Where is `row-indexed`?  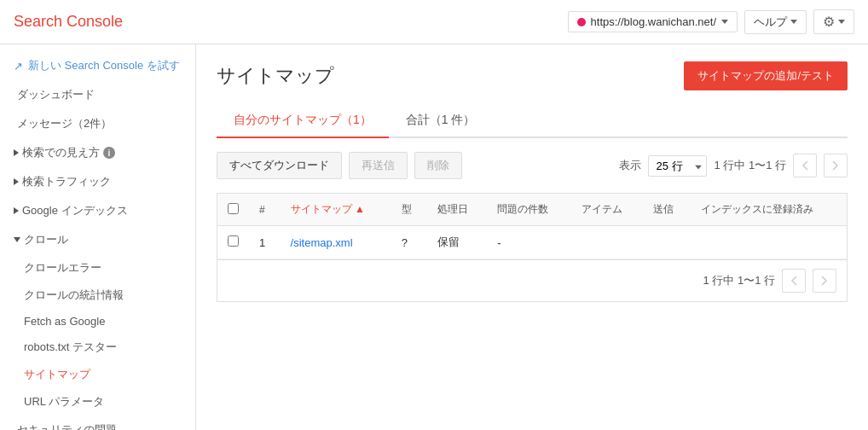
row-indexed is located at coordinates (769, 242).